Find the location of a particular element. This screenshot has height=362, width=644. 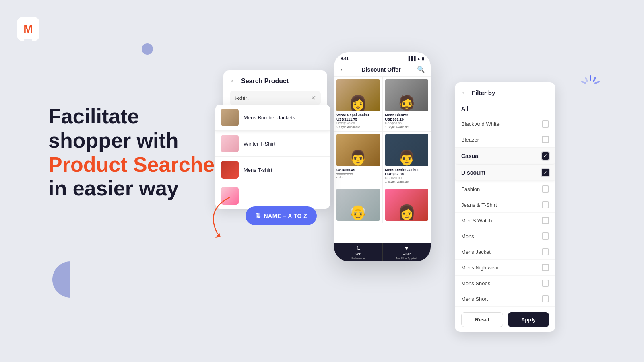

filter-item: Mens Jacket is located at coordinates (505, 252).